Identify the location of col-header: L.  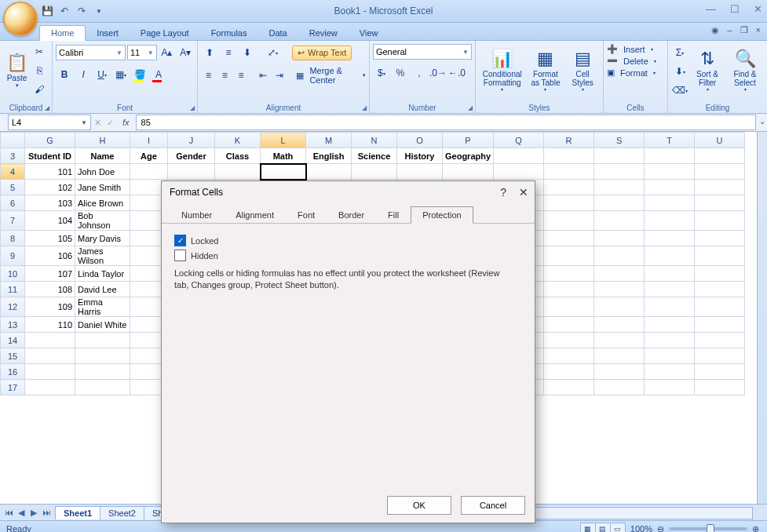
(283, 140).